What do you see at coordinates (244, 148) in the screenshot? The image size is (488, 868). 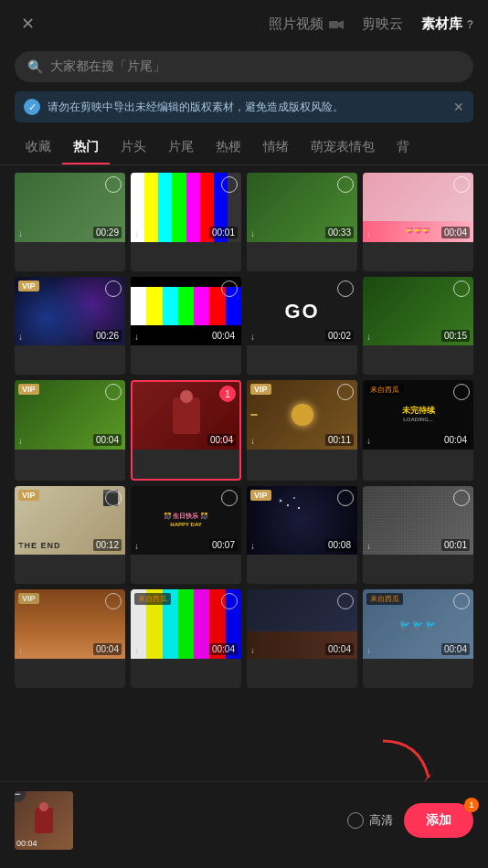 I see `category-tabs: 收藏 热门 片头 片尾 热梗 情绪 萌宠表情包 背` at bounding box center [244, 148].